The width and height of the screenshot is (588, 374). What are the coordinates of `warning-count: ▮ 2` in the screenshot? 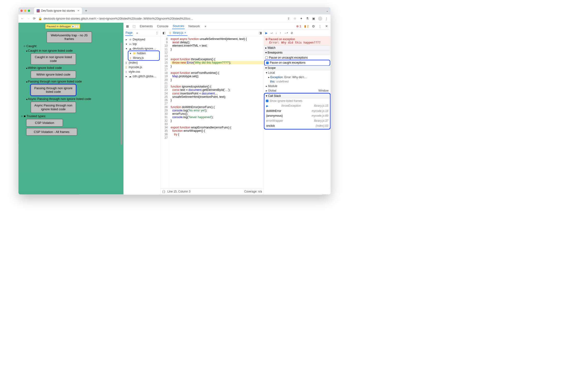 It's located at (306, 26).